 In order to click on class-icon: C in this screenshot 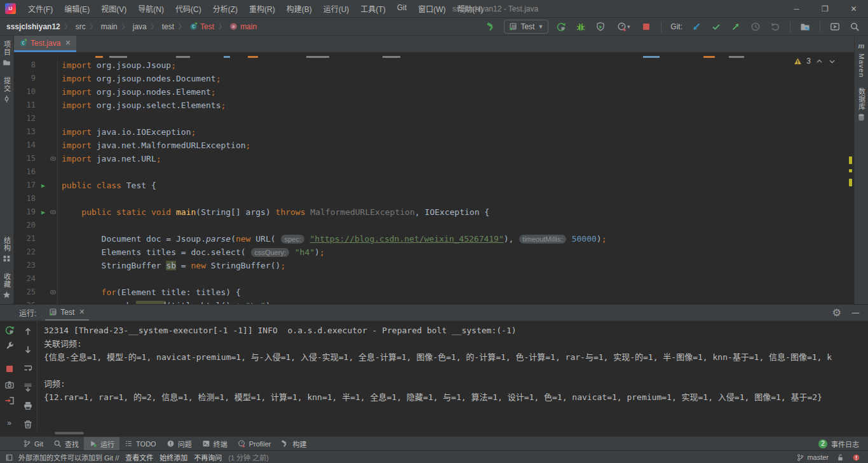, I will do `click(193, 27)`.